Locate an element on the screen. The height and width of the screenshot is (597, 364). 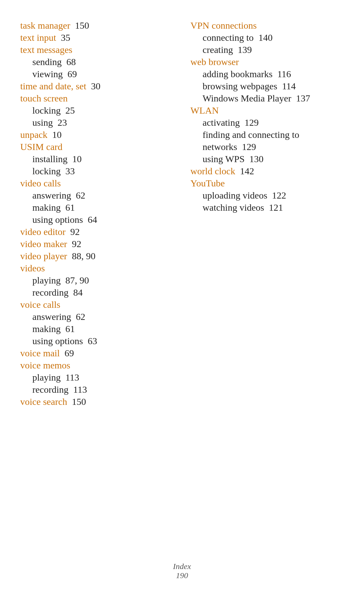
page-num: 87, 90 is located at coordinates (77, 280).